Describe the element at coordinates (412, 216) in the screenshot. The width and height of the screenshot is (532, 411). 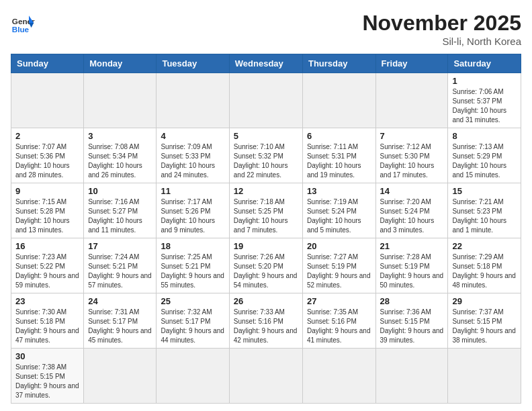
I see `day-info: Sunrise: 7:20 AMSunset: 5:24 PMDaylight:…` at that location.